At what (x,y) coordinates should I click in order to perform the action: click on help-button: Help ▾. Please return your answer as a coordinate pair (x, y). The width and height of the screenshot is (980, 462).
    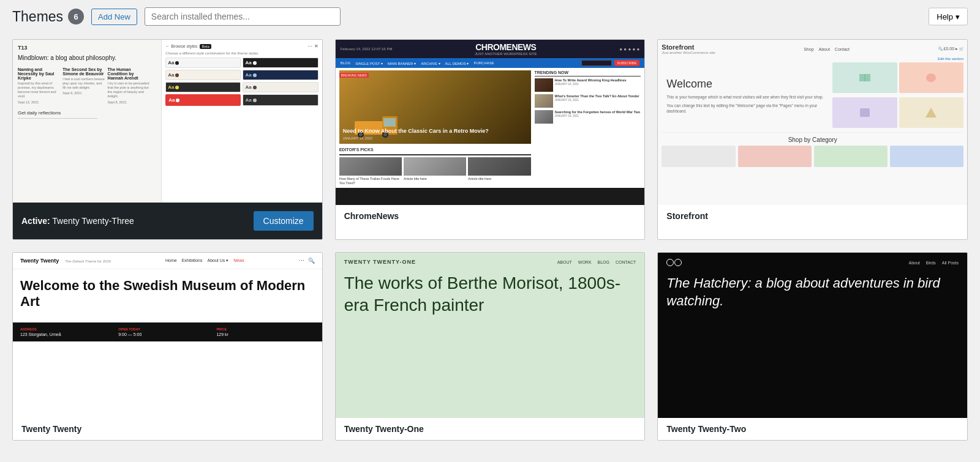
    Looking at the image, I should click on (948, 17).